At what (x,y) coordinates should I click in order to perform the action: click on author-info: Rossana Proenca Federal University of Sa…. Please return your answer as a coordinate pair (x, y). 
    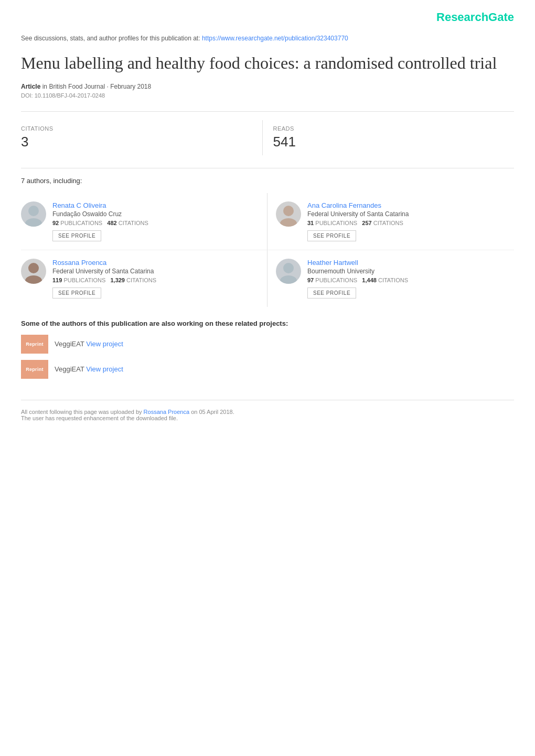
    Looking at the image, I should click on (155, 279).